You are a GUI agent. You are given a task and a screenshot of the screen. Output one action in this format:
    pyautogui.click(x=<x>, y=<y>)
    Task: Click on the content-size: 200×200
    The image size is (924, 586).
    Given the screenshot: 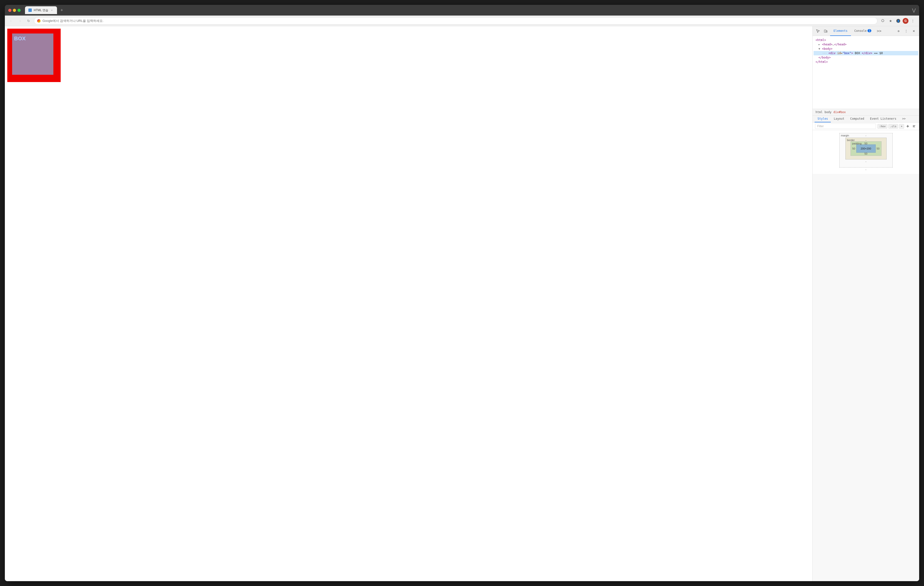 What is the action you would take?
    pyautogui.click(x=866, y=149)
    